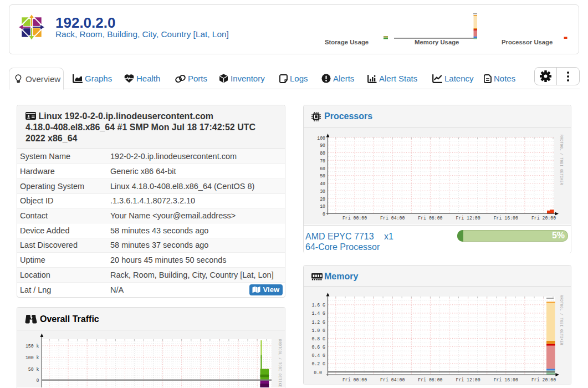 The width and height of the screenshot is (588, 388). I want to click on svg-text: 80, so click(323, 153).